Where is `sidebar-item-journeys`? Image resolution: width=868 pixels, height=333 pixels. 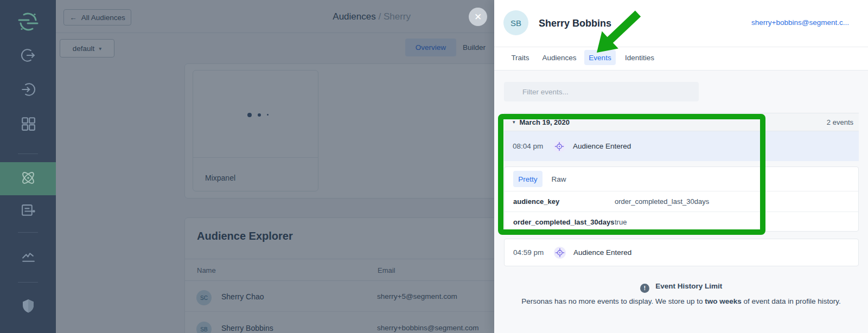 sidebar-item-journeys is located at coordinates (28, 212).